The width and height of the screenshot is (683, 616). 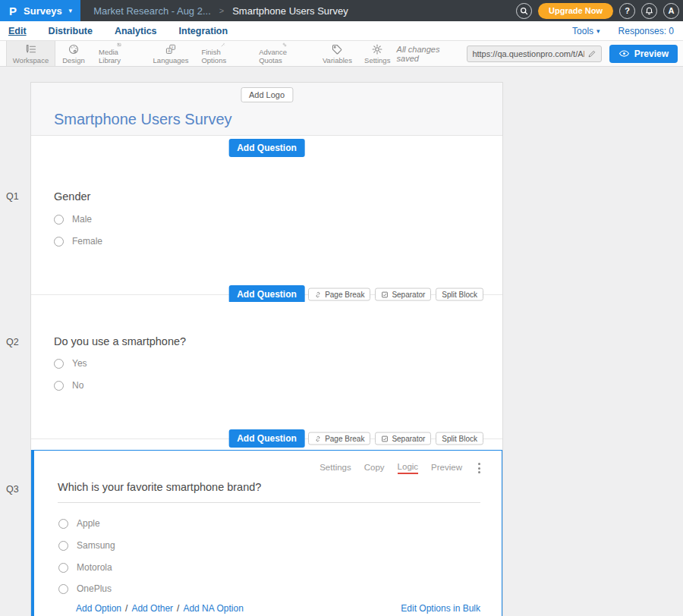 I want to click on tab-integration: Integration, so click(x=203, y=31).